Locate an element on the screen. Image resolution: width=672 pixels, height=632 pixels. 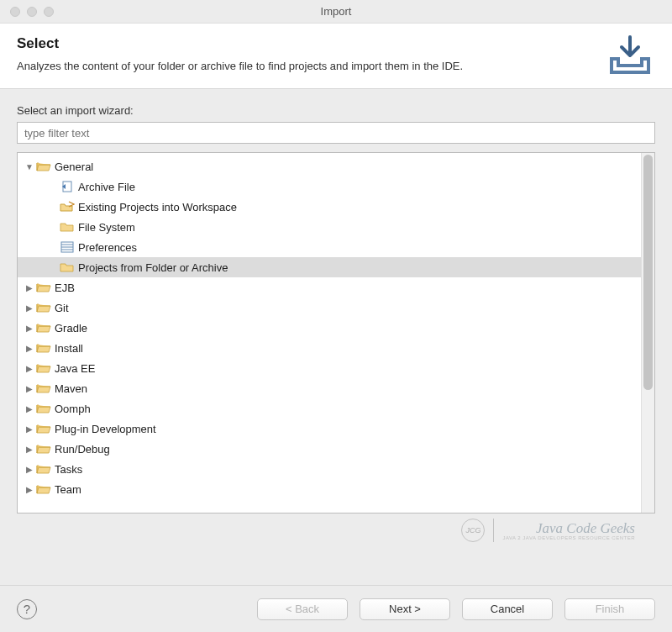
tree-item: ▶File System is located at coordinates (329, 227).